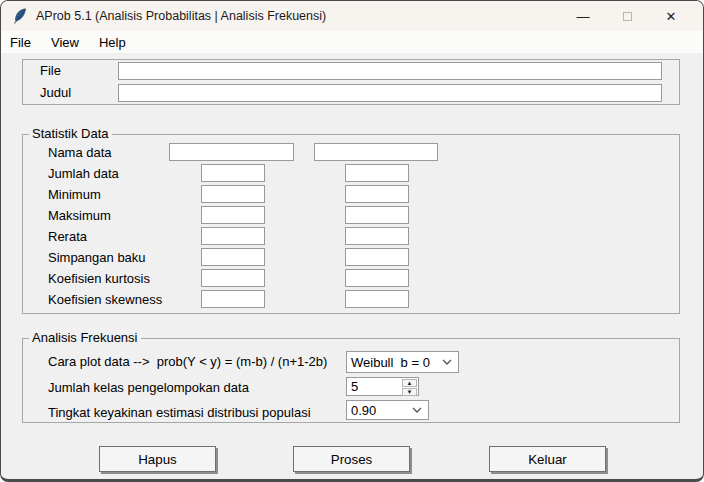  Describe the element at coordinates (105, 300) in the screenshot. I see `koefisien-skewness-label: Koefisien skewness` at that location.